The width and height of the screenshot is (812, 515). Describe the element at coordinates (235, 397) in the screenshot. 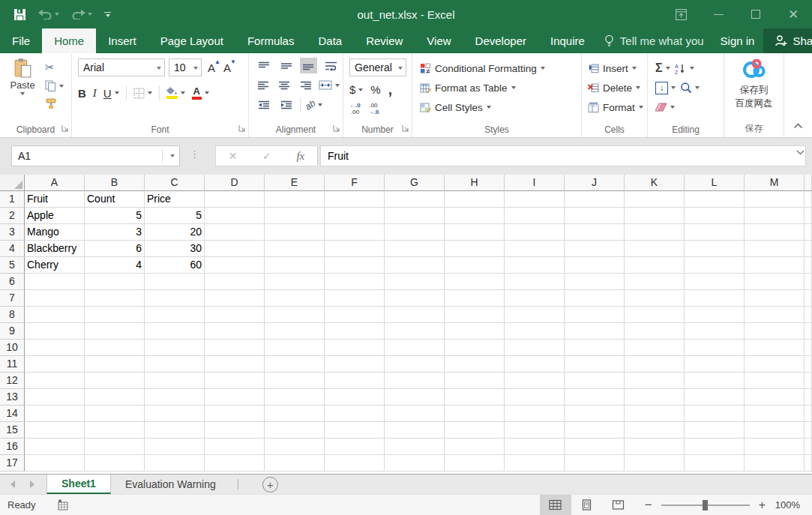

I see `cell-D13` at that location.